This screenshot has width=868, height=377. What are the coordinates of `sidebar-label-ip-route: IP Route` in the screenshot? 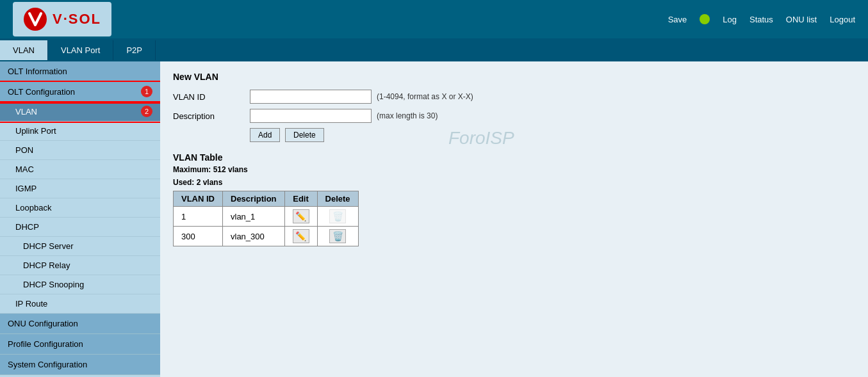 It's located at (31, 303).